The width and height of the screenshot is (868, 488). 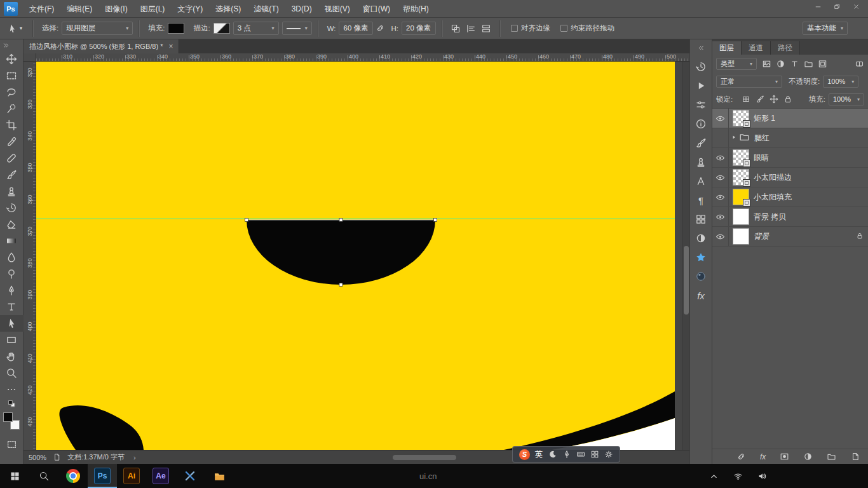 I want to click on menu-item-6: 选择(S), so click(x=228, y=9).